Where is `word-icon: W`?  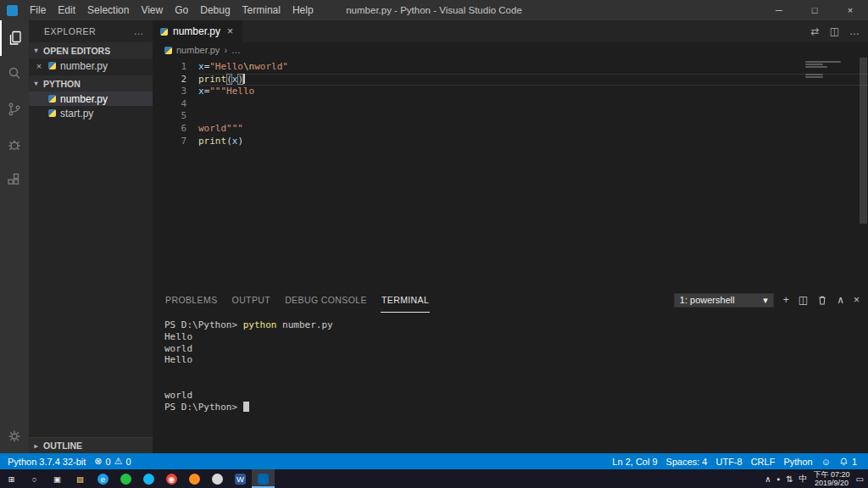
word-icon: W is located at coordinates (241, 479).